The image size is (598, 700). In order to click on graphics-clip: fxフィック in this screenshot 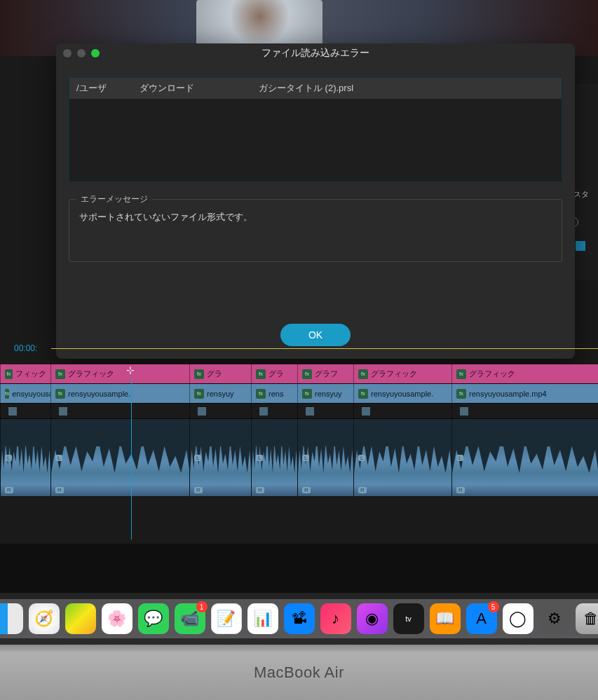, I will do `click(25, 374)`.